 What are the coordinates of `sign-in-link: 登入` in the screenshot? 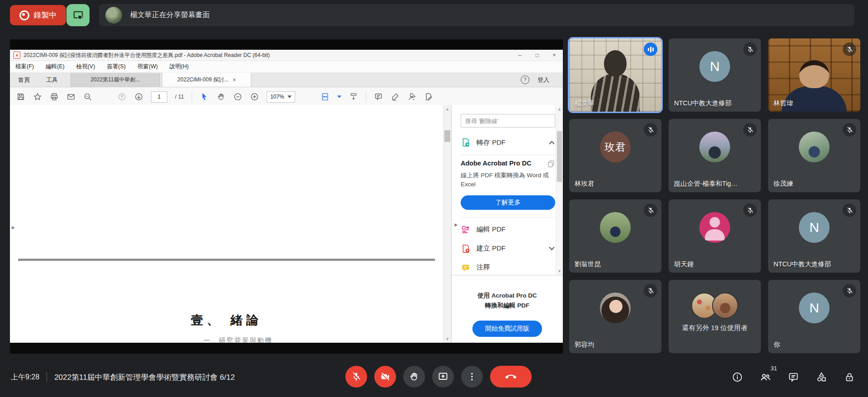 It's located at (543, 80).